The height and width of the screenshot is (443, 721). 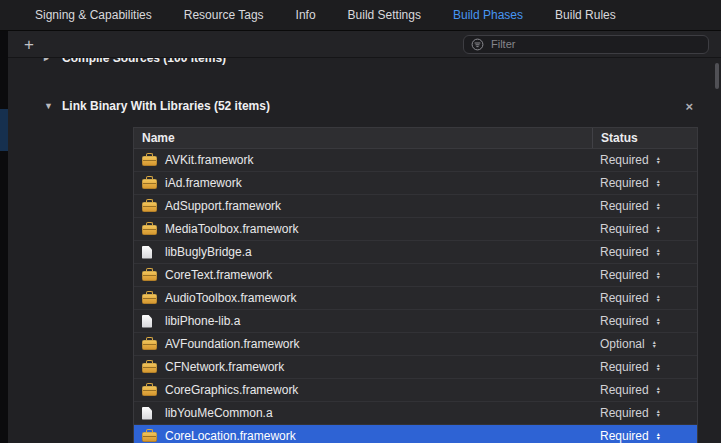 What do you see at coordinates (144, 62) in the screenshot?
I see `section-title: Compile Sources (100 items)` at bounding box center [144, 62].